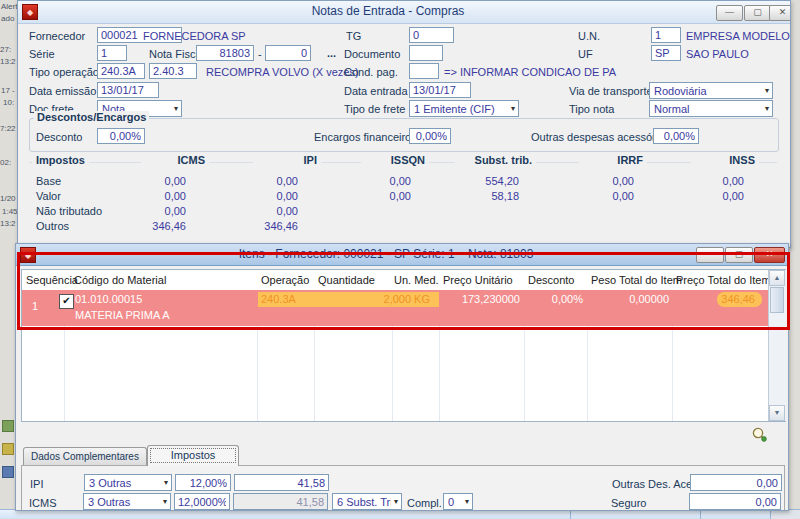  Describe the element at coordinates (489, 181) in the screenshot. I see `subst-base: 554,20` at that location.